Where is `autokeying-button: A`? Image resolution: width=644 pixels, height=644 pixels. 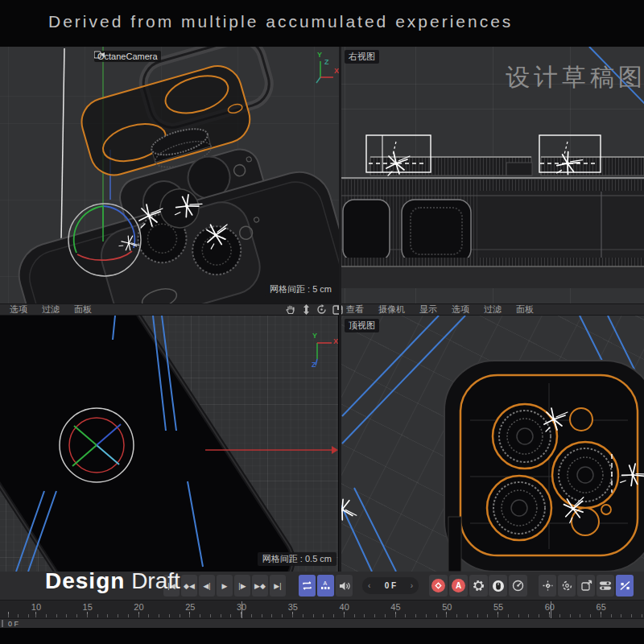
autokeying-button: A is located at coordinates (459, 586).